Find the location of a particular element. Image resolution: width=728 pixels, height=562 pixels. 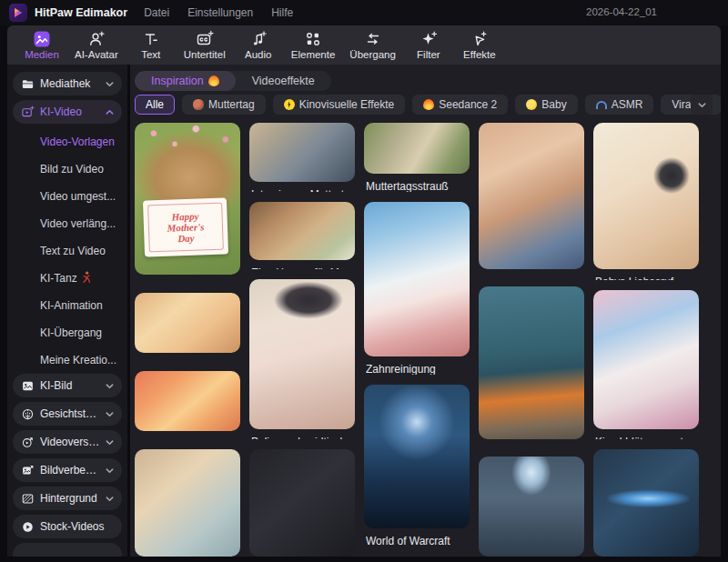

filter-icon is located at coordinates (429, 39).